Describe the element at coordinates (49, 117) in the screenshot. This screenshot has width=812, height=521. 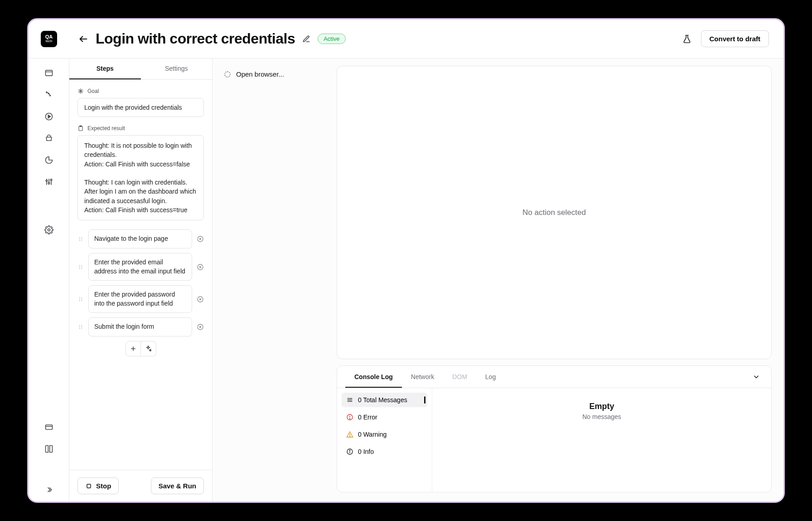
I see `nav-play-icon` at that location.